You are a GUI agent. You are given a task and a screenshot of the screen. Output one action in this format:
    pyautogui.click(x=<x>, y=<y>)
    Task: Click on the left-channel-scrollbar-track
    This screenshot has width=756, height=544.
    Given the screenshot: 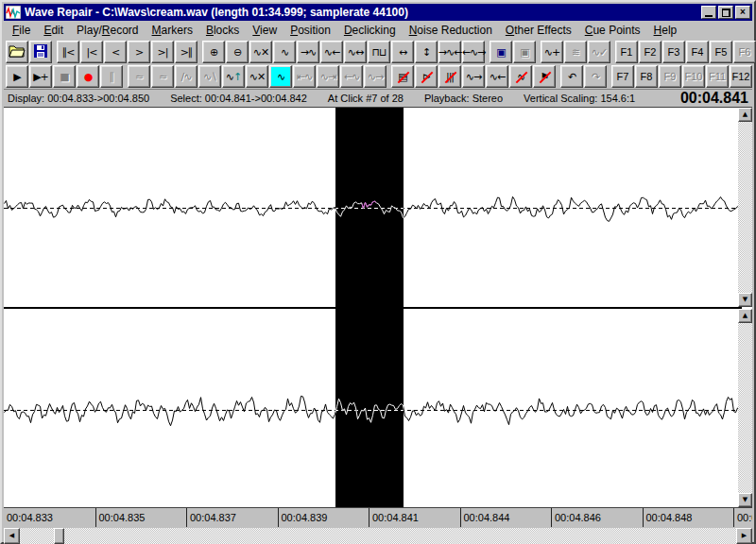 What is the action you would take?
    pyautogui.click(x=745, y=208)
    